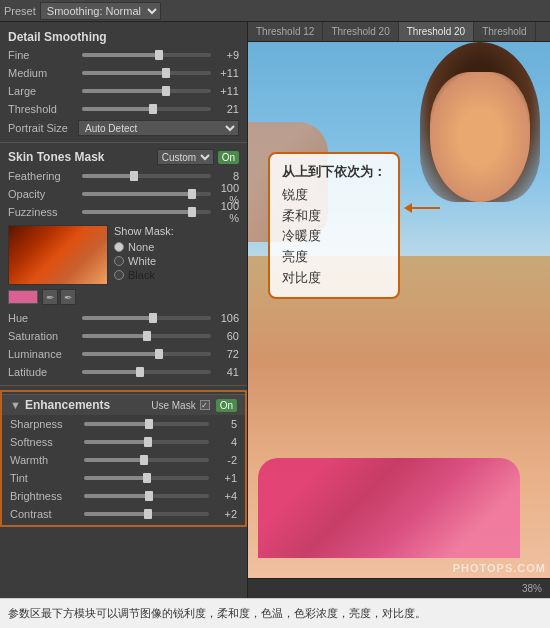 This screenshot has height=628, width=550. Describe the element at coordinates (43, 194) in the screenshot. I see `opacity-label: Opacity` at that location.